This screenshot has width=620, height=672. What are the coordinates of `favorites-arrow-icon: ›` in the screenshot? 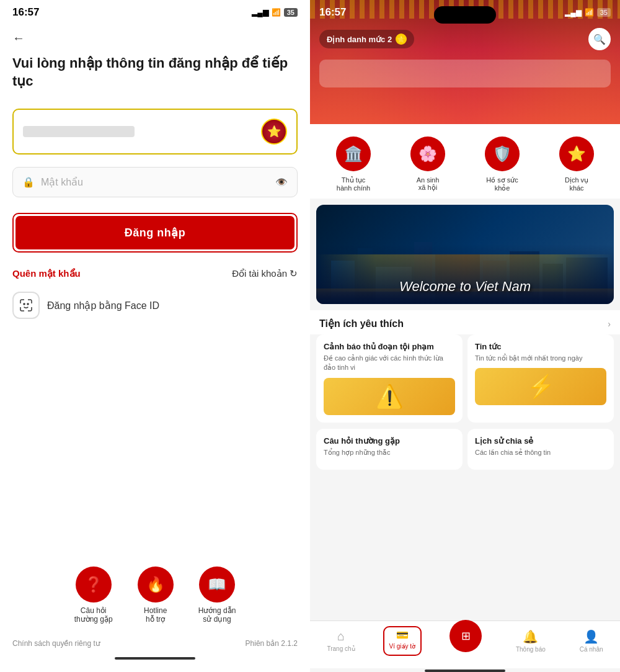 It's located at (609, 324).